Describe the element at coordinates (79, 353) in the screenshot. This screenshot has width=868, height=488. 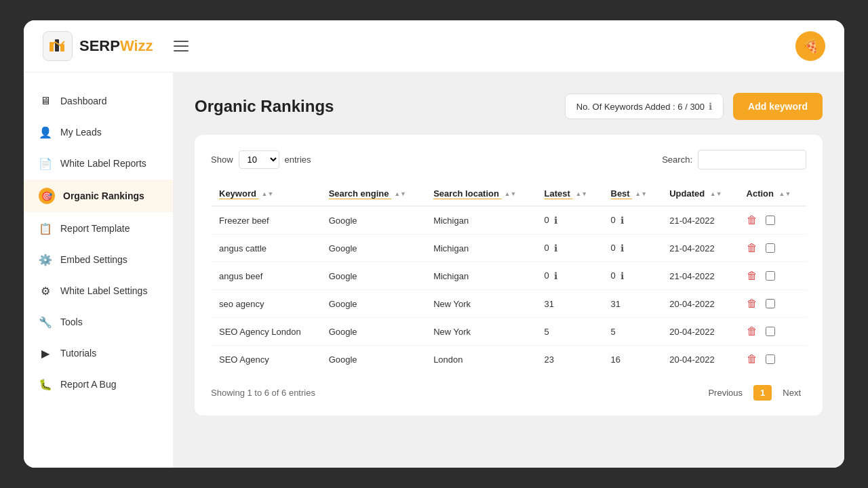
I see `sidebar-label-tutorials: Tutorials` at that location.